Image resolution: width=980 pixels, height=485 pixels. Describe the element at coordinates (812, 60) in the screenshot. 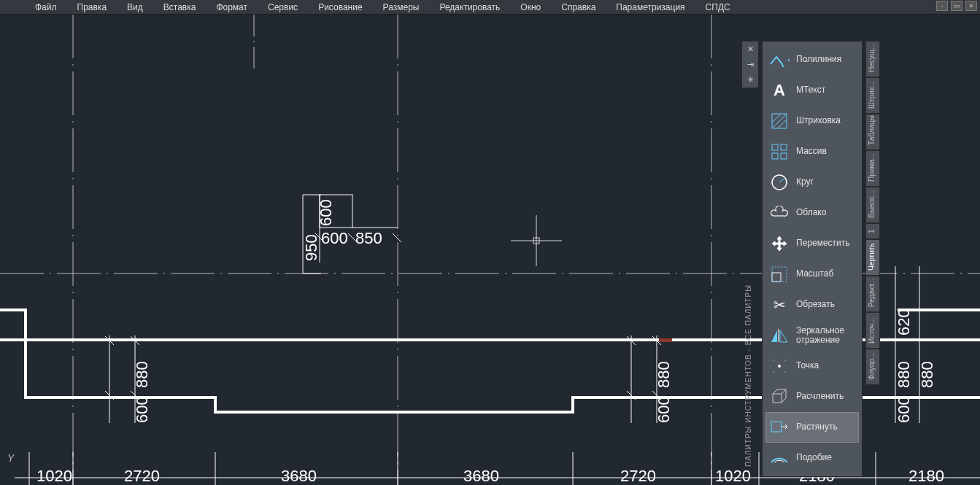

I see `tool-polyline: Полилиния` at that location.